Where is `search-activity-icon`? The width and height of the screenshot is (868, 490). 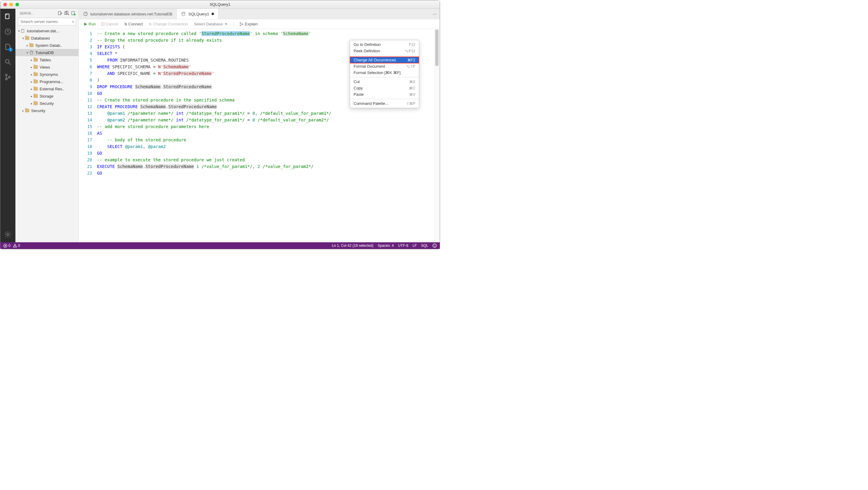 search-activity-icon is located at coordinates (8, 62).